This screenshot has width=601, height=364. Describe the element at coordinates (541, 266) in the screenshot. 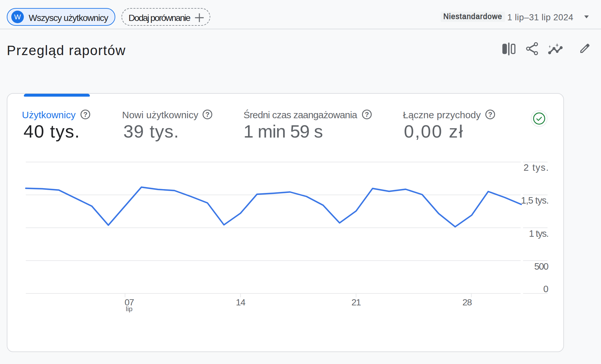

I see `svg-text: 500` at that location.